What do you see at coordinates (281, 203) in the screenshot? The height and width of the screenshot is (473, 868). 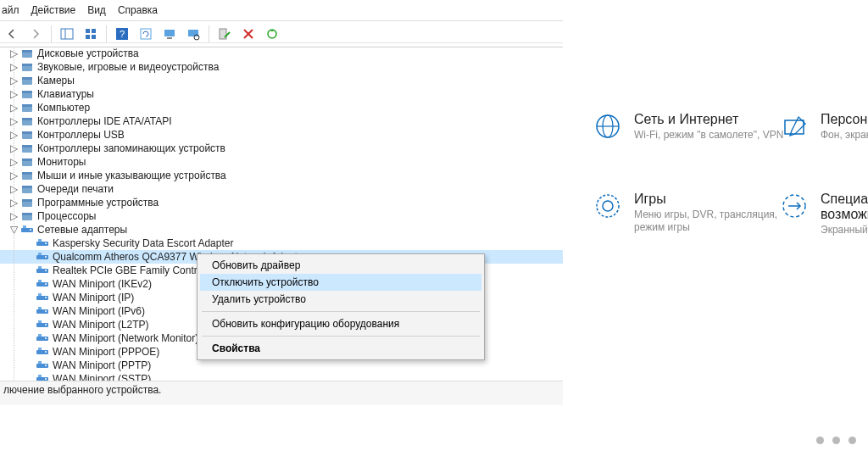 I see `tree-category: ▷Программные устройства` at bounding box center [281, 203].